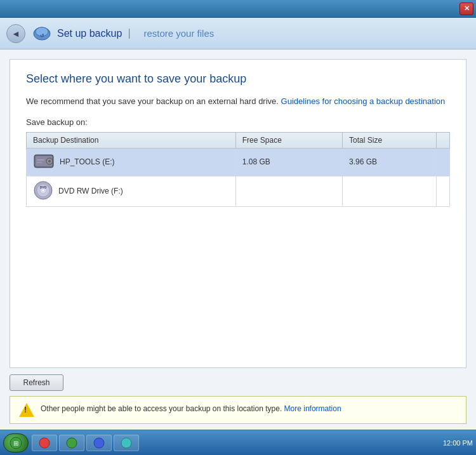  I want to click on refresh-button: Refresh, so click(37, 383).